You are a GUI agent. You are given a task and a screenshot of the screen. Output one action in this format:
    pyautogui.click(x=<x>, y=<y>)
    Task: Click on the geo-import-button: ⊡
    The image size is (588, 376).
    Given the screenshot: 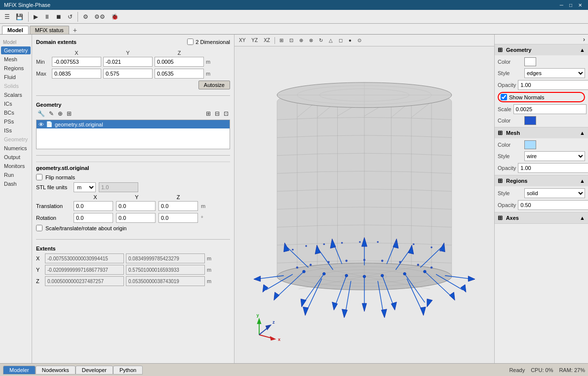 What is the action you would take?
    pyautogui.click(x=226, y=114)
    